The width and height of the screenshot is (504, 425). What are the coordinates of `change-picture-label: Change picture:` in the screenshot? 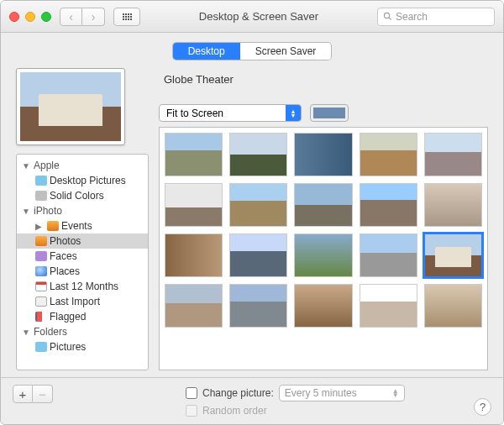 It's located at (239, 393).